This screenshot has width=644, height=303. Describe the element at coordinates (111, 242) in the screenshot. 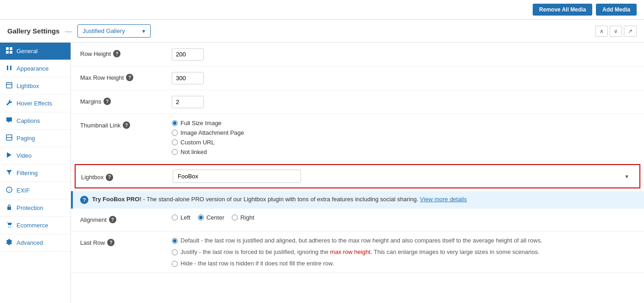

I see `last-row-help-icon: ?` at that location.